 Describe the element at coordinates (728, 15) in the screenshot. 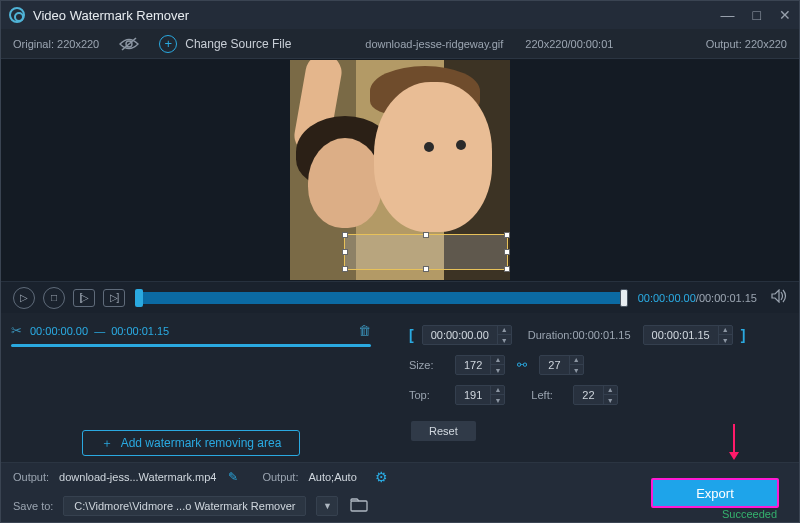

I see `minimize-icon: —` at that location.